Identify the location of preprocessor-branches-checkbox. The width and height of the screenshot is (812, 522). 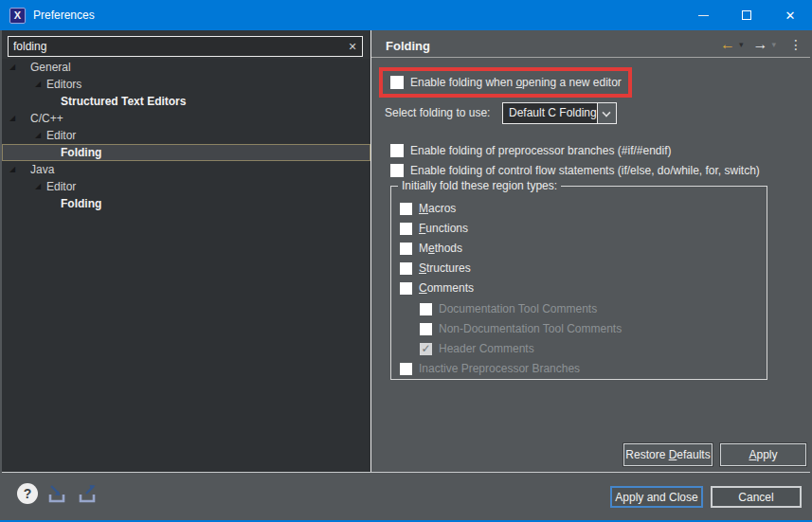
(397, 151).